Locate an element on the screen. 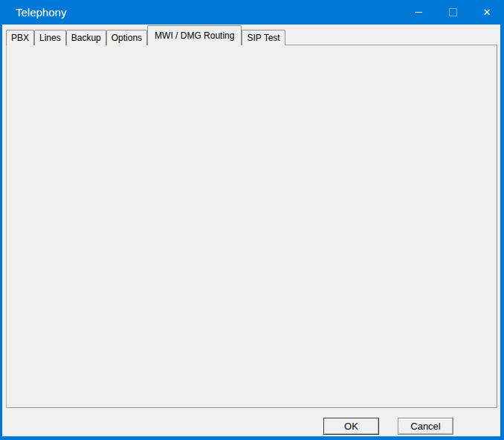  cancel-button: Cancel is located at coordinates (425, 427).